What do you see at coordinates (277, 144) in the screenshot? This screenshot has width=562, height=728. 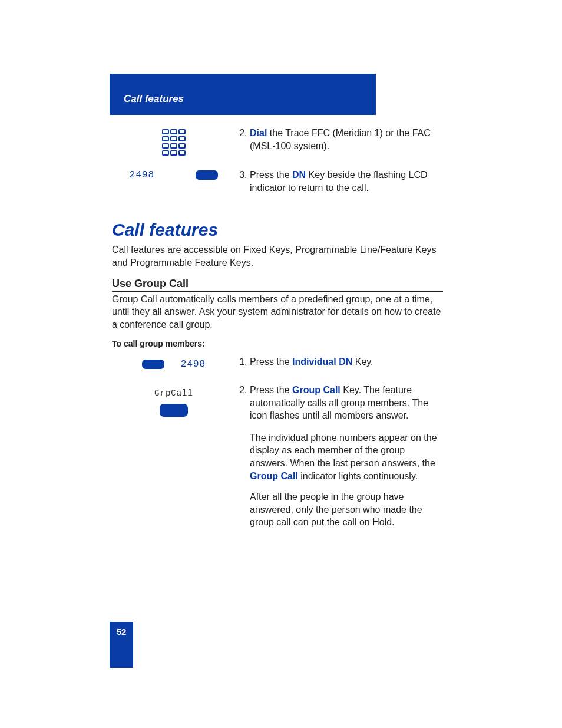 I see `step-row-2: Dial the Trace FFC (Meridian 1) or the F…` at bounding box center [277, 144].